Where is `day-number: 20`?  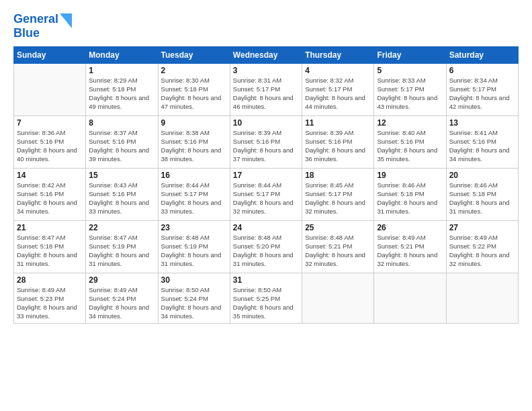 day-number: 20 is located at coordinates (482, 175).